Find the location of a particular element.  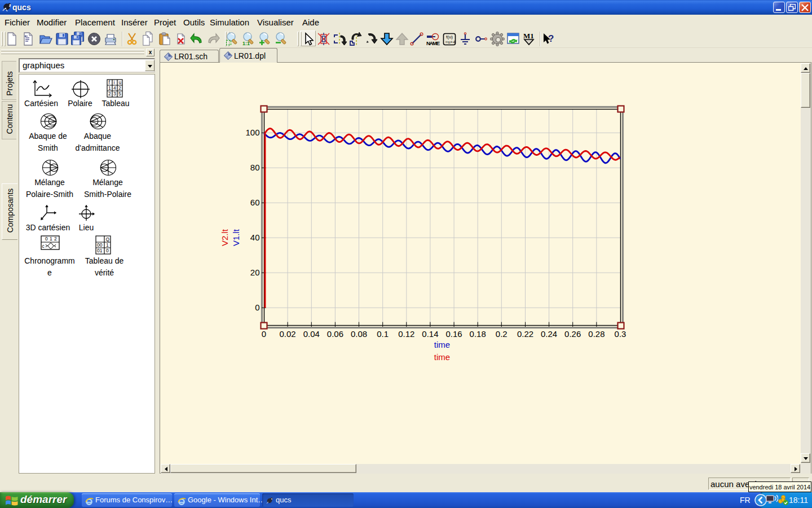

svg-text: f(u) is located at coordinates (449, 37).